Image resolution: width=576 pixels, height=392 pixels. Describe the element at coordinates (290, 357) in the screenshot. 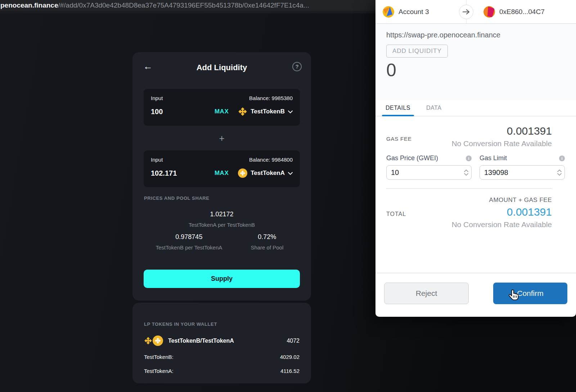

I see `lp-row-value: 4029.02` at that location.